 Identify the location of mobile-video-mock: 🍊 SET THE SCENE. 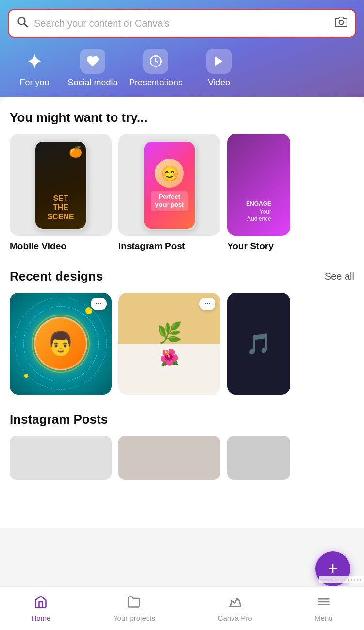
(61, 185).